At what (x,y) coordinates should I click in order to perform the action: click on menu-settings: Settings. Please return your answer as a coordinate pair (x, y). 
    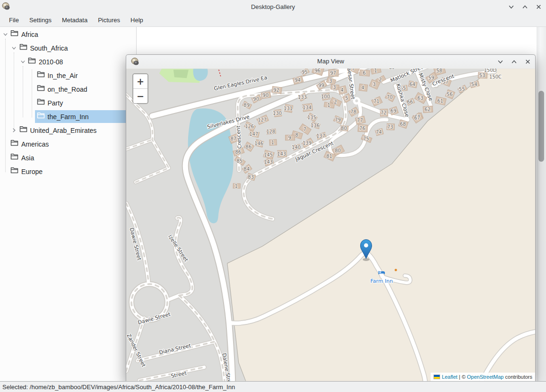
    Looking at the image, I should click on (41, 20).